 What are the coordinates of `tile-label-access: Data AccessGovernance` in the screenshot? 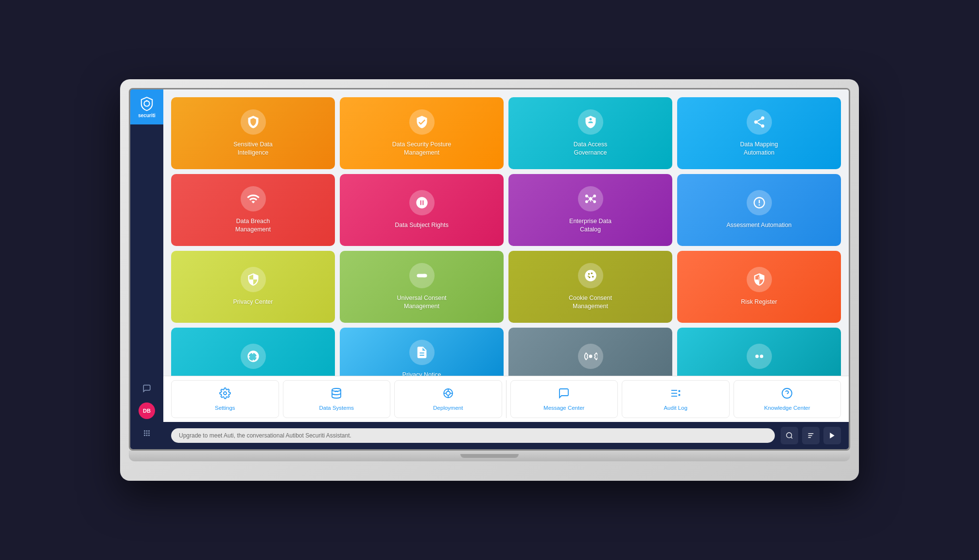 It's located at (590, 149).